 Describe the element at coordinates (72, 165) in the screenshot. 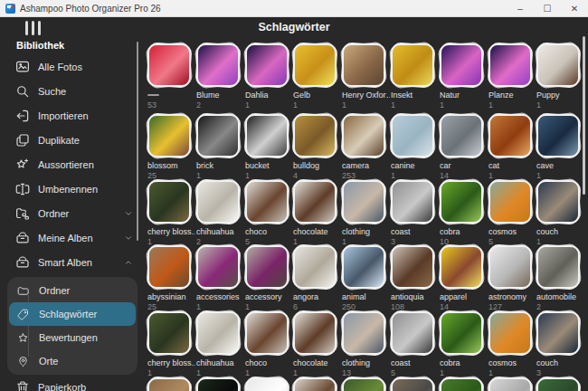

I see `sidebar-item-aussortieren: Aussortieren` at that location.